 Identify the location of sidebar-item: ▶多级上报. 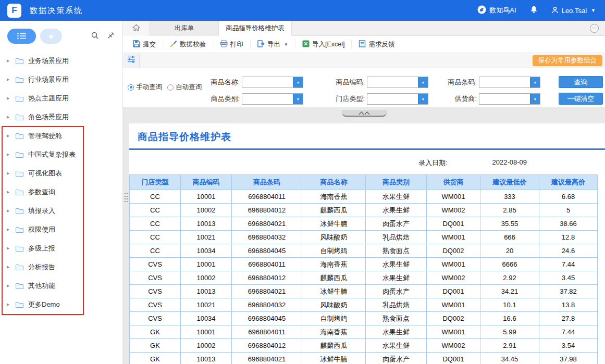
(61, 248).